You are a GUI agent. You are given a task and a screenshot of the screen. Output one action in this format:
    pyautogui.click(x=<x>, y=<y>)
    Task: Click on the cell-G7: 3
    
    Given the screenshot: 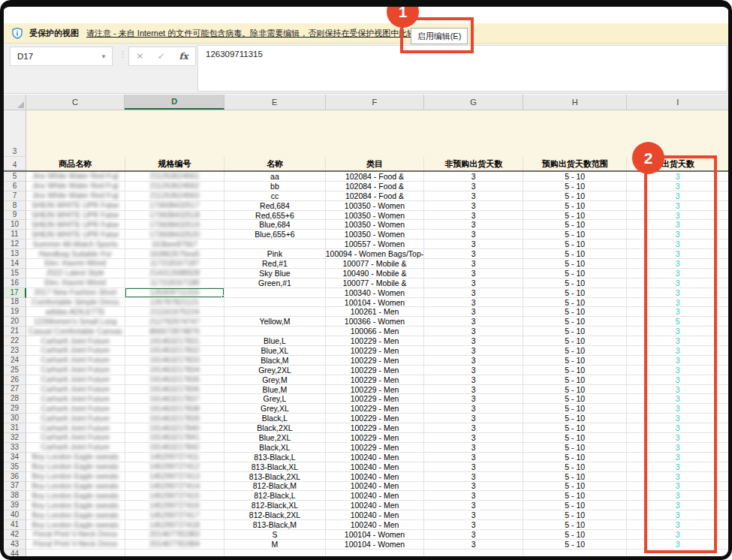 What is the action you would take?
    pyautogui.click(x=474, y=197)
    